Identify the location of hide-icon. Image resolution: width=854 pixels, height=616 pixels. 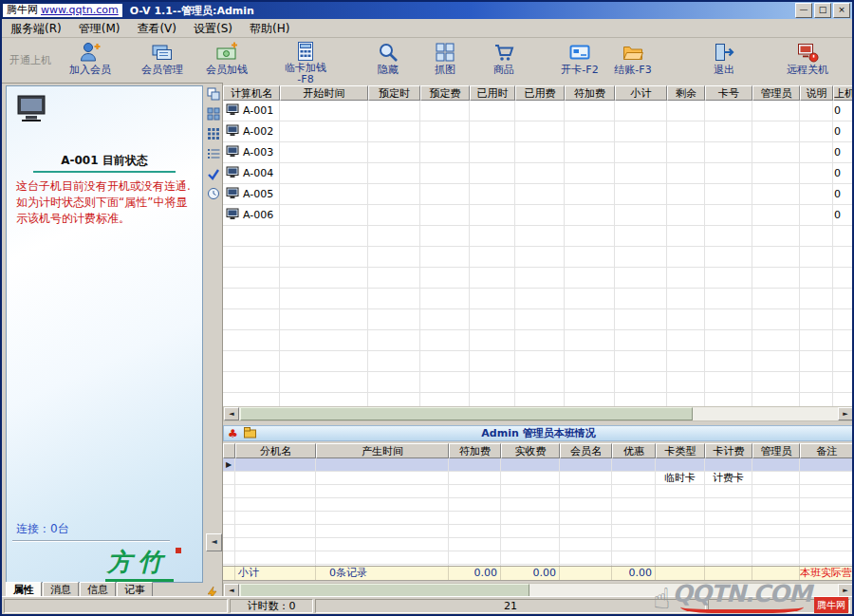
(388, 52).